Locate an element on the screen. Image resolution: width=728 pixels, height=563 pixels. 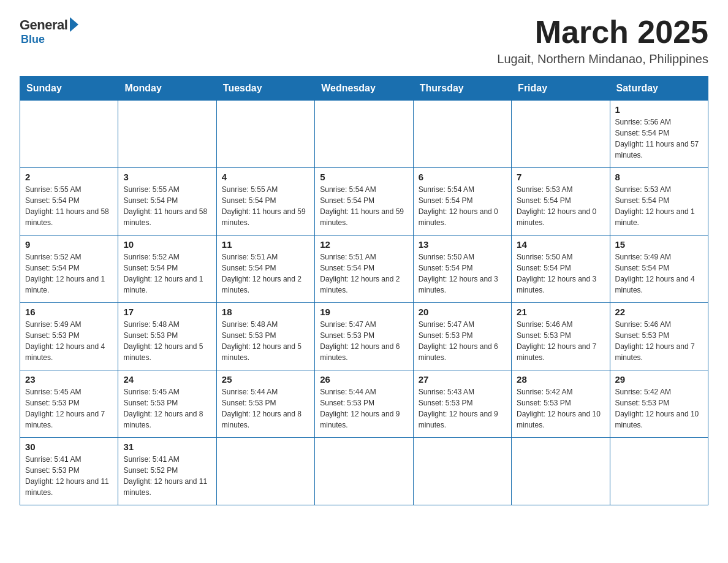
logo-arrow-icon is located at coordinates (74, 25).